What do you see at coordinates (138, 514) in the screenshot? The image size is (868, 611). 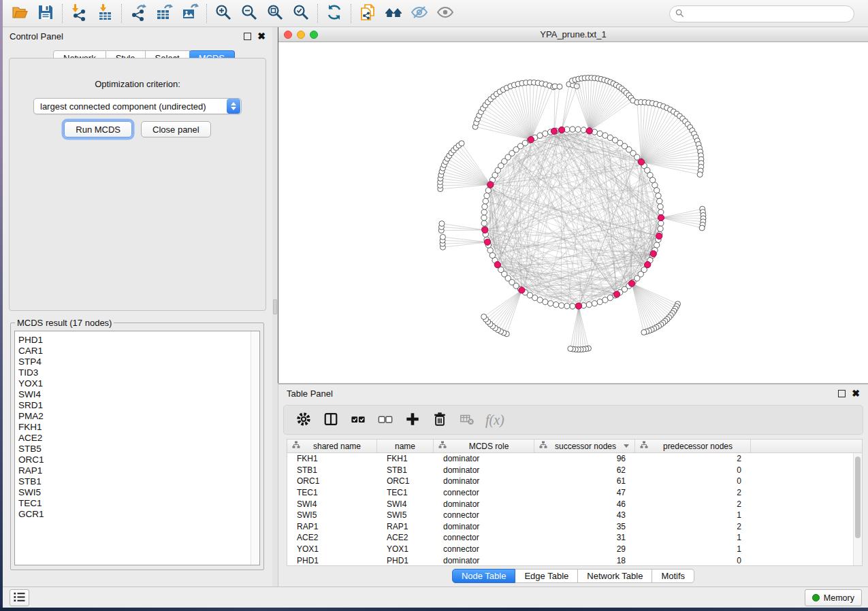 I see `mcds-result-item: GCR1` at bounding box center [138, 514].